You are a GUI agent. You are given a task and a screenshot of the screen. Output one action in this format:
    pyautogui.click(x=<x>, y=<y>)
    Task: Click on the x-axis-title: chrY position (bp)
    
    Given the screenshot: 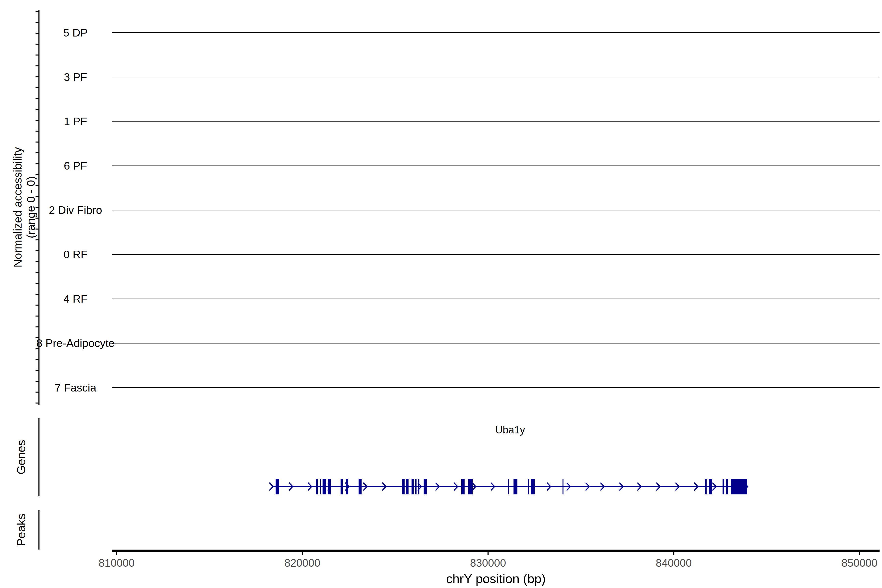 What is the action you would take?
    pyautogui.click(x=496, y=579)
    